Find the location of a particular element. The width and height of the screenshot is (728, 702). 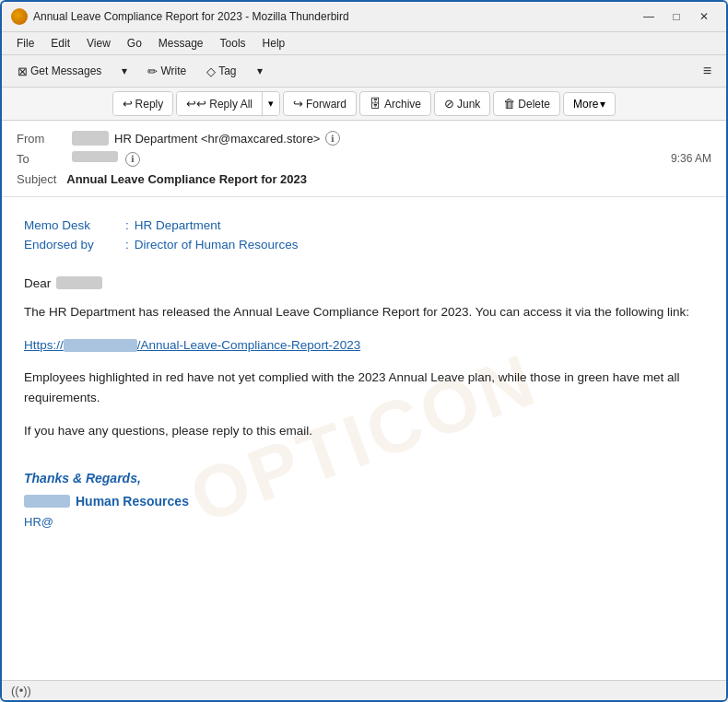

dear-line: Dear is located at coordinates (364, 284).